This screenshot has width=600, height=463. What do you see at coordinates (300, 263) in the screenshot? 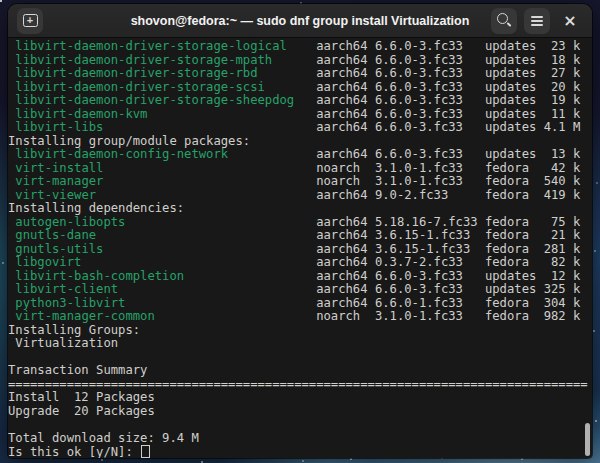
I see `terminal-line: libgovirt aarch64 0.3.7-2.fc33 fedora 82…` at bounding box center [300, 263].